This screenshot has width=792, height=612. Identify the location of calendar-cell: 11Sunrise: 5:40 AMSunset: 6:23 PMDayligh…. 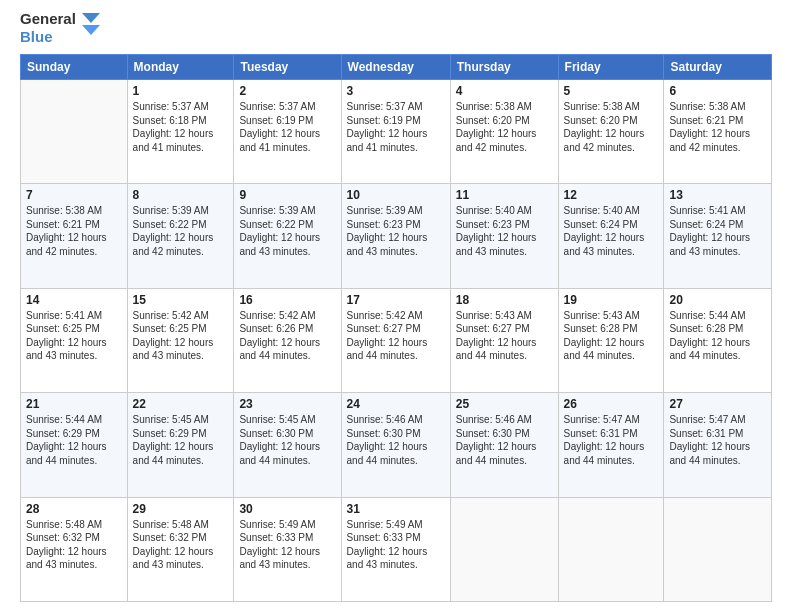
(504, 236).